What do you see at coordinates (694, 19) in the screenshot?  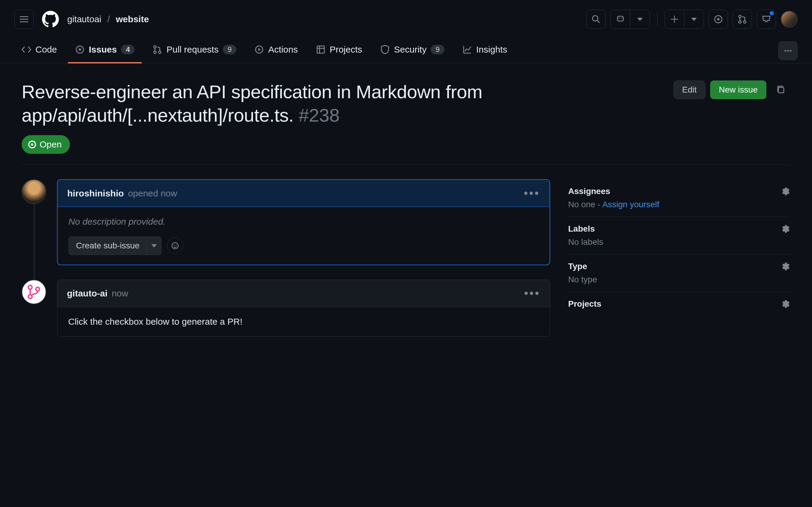 I see `create-new-dropdown` at bounding box center [694, 19].